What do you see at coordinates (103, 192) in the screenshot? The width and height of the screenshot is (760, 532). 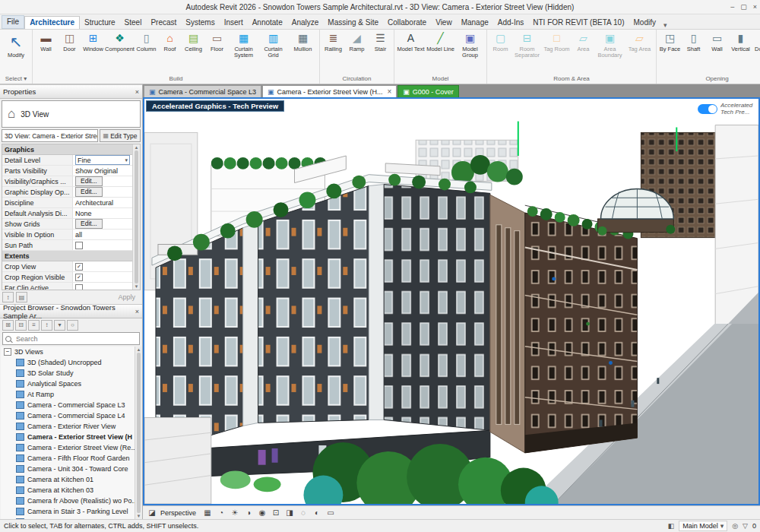 I see `graphic-display-op-value: Edit...` at bounding box center [103, 192].